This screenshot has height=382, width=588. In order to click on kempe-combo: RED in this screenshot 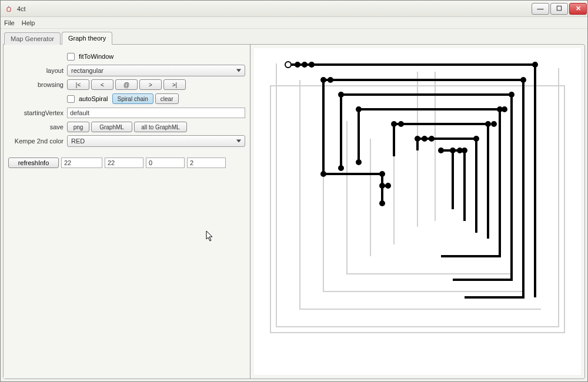, I will do `click(156, 141)`.